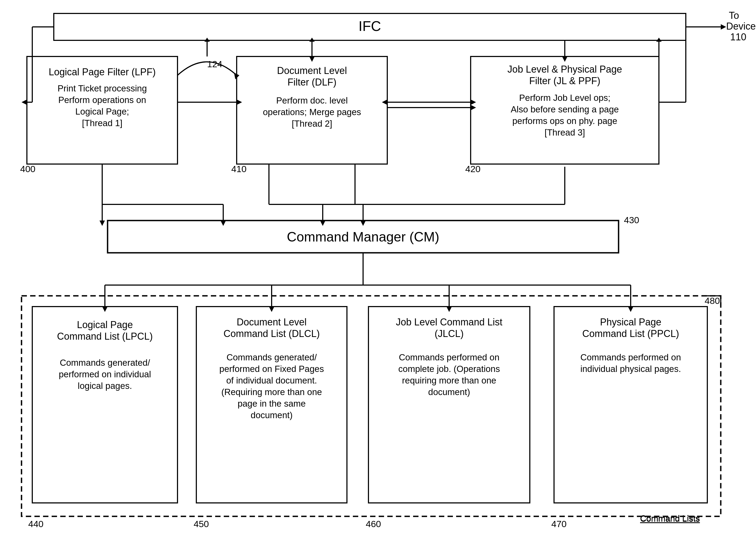  What do you see at coordinates (738, 37) in the screenshot?
I see `svg-text: 110` at bounding box center [738, 37].